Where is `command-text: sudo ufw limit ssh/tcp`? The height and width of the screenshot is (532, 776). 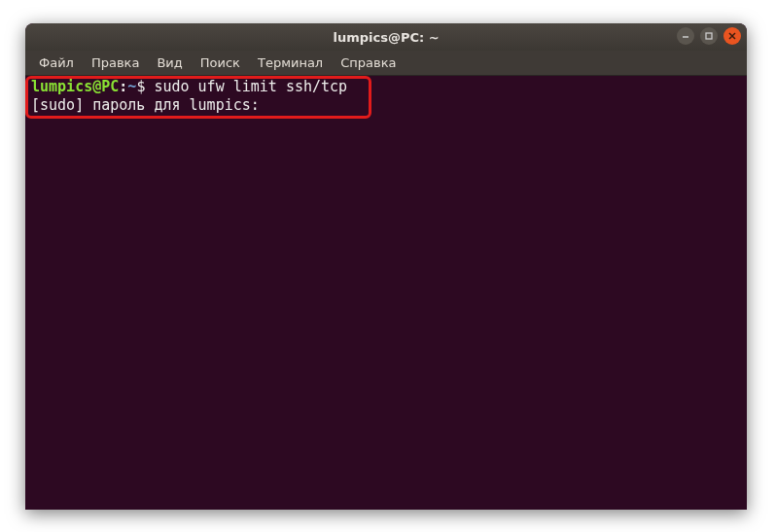
command-text: sudo ufw limit ssh/tcp is located at coordinates (251, 87).